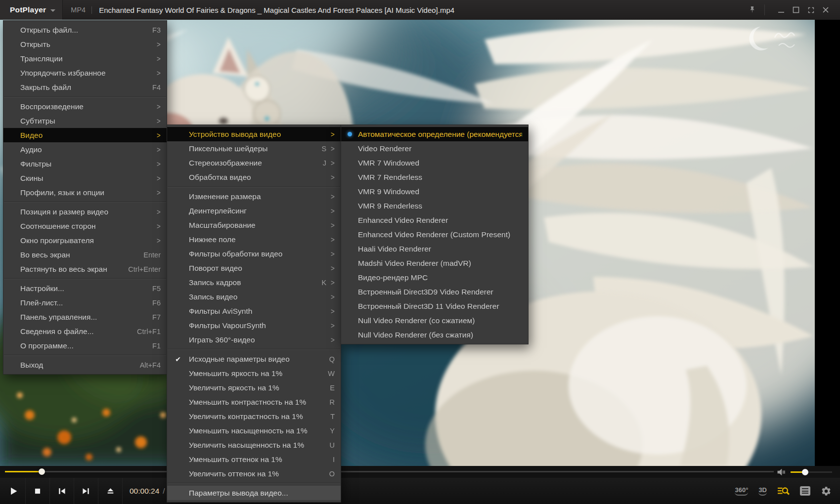  Describe the element at coordinates (42, 471) in the screenshot. I see `seek-knob` at that location.